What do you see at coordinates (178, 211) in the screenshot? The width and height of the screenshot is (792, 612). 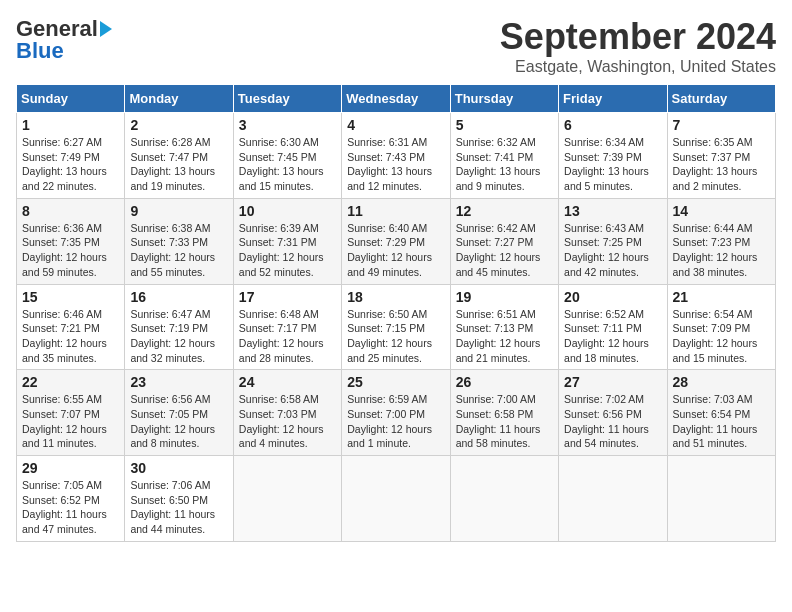 I see `day-number: 9` at bounding box center [178, 211].